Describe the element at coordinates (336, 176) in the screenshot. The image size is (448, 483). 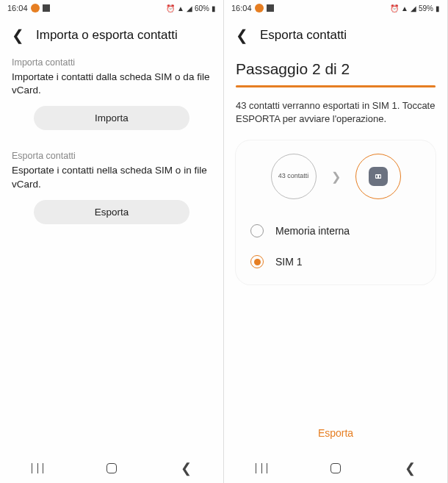
I see `arrow-right-icon: ❯` at that location.